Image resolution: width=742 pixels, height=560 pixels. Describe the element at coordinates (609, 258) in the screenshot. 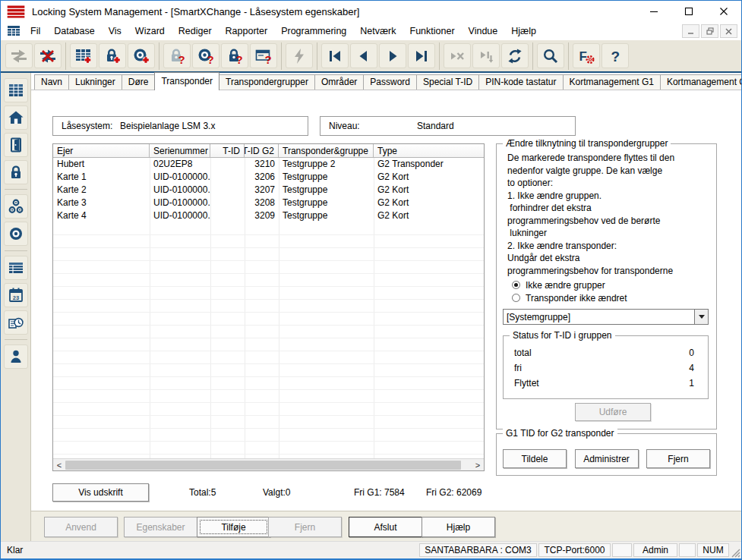

I see `description-line: Undgår det ekstra` at that location.